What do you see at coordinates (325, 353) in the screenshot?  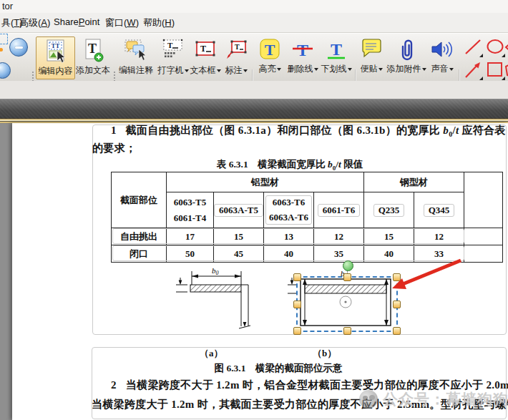 I see `figure-label-b: （b）` at bounding box center [325, 353].